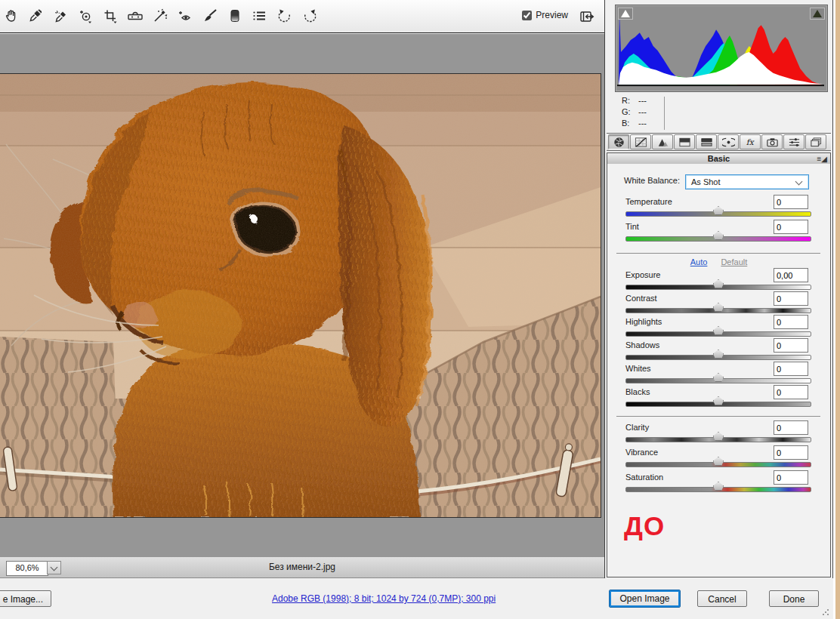 This screenshot has width=840, height=619. I want to click on cancel-button: Cancel, so click(722, 599).